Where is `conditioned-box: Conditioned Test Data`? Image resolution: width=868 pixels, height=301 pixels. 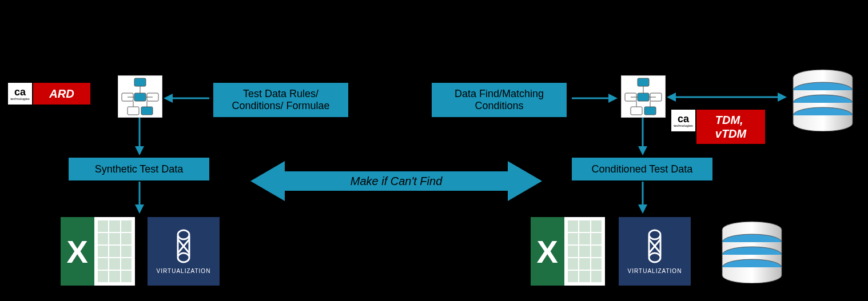 conditioned-box: Conditioned Test Data is located at coordinates (642, 169).